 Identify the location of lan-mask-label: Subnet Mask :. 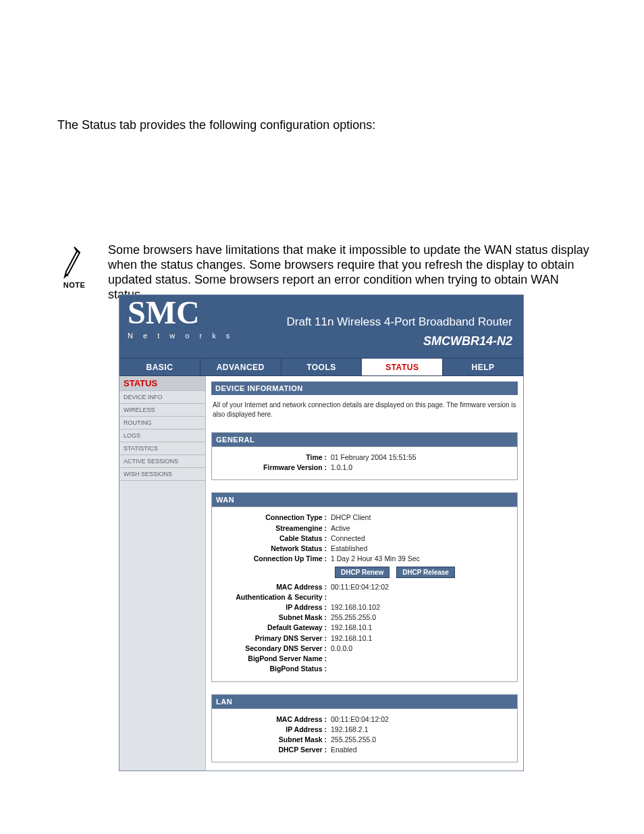
(273, 740).